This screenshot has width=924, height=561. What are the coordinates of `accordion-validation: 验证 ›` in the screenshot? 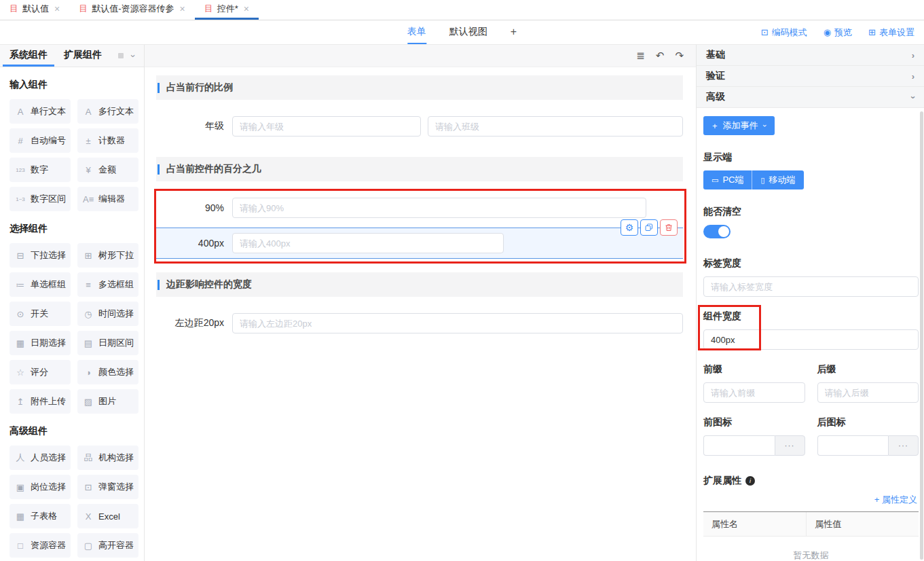 It's located at (811, 76).